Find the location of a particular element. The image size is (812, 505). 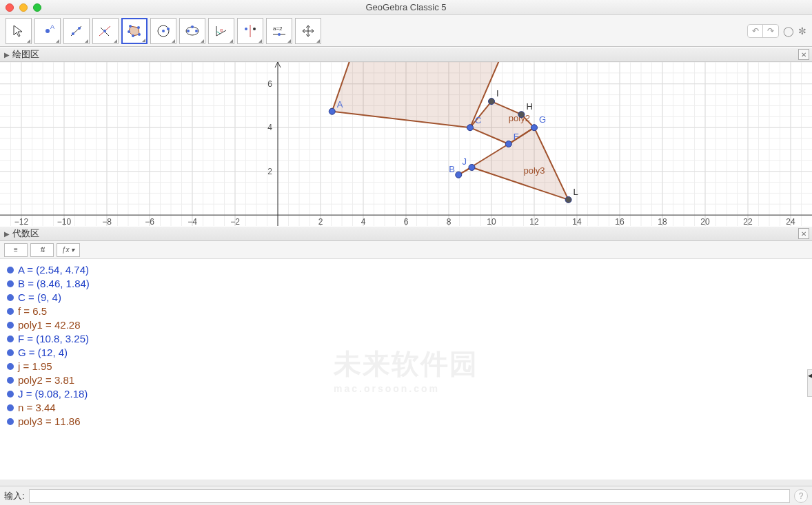

tool-perpendicular is located at coordinates (105, 31).